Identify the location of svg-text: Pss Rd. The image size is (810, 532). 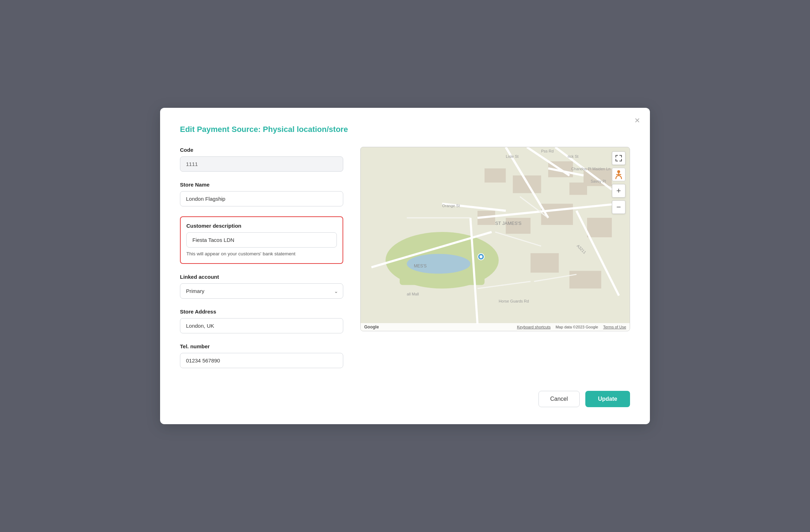
(547, 151).